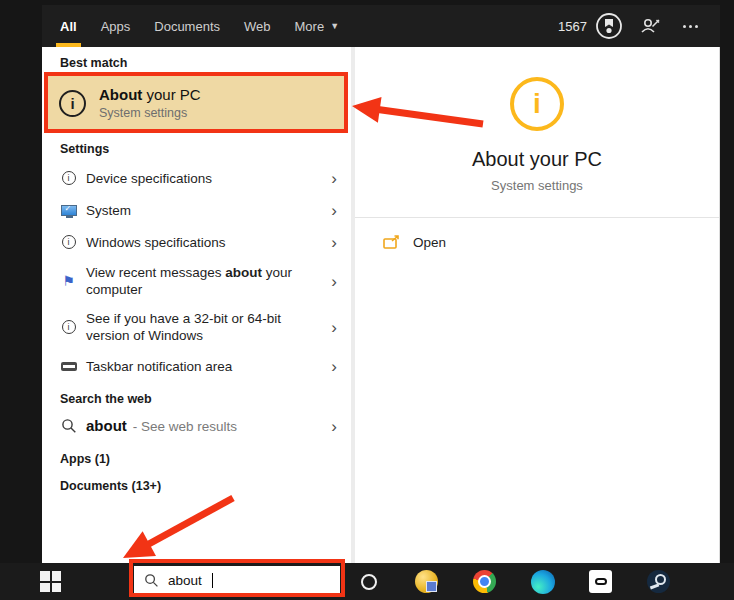 This screenshot has height=600, width=734. I want to click on open-label: Open, so click(430, 242).